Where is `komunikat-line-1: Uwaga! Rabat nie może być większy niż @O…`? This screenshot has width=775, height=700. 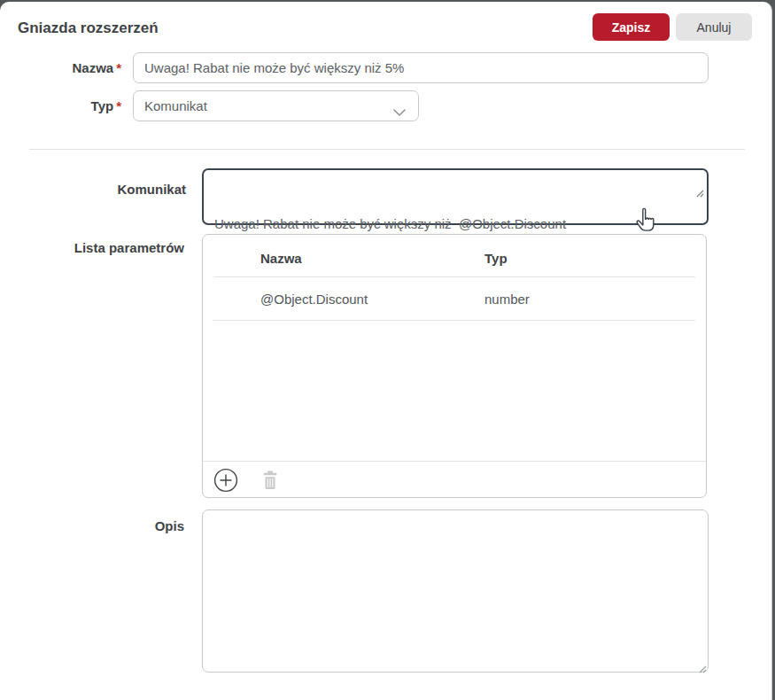
komunikat-line-1: Uwaga! Rabat nie może być większy niż @O… is located at coordinates (455, 223).